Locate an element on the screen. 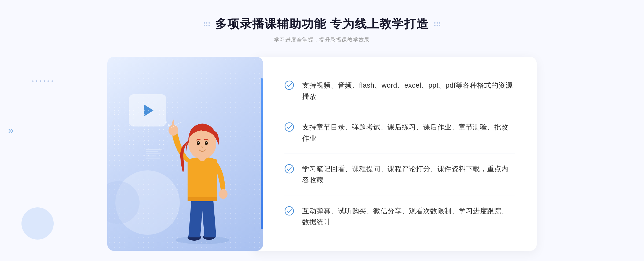 Image resolution: width=644 pixels, height=261 pixels. left-arrow-decoration: » is located at coordinates (11, 130).